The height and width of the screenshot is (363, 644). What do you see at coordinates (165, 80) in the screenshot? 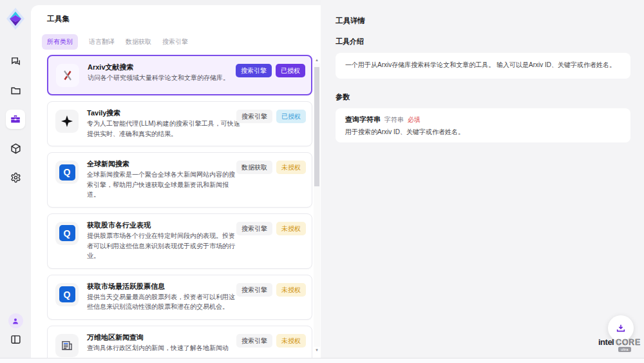
I see `tool-description: 访问各个研究领域大量科学论文和文章的存储库。` at bounding box center [165, 80].